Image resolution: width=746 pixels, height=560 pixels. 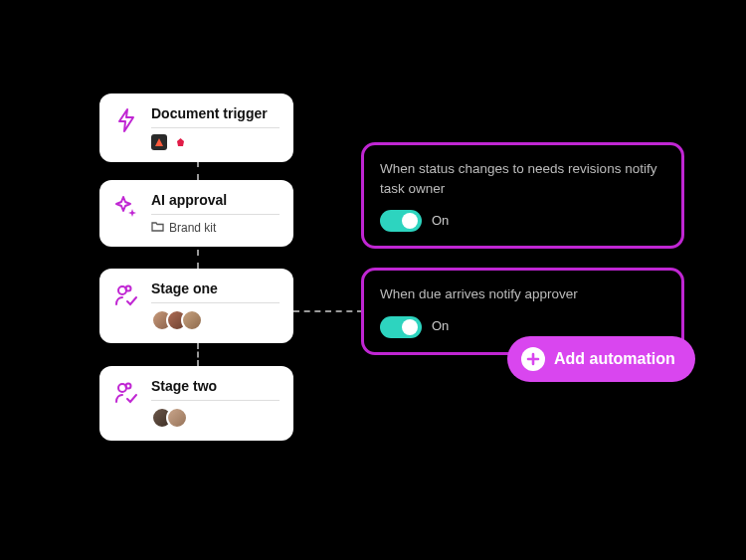 I want to click on stage-title: Stage two, so click(x=215, y=390).